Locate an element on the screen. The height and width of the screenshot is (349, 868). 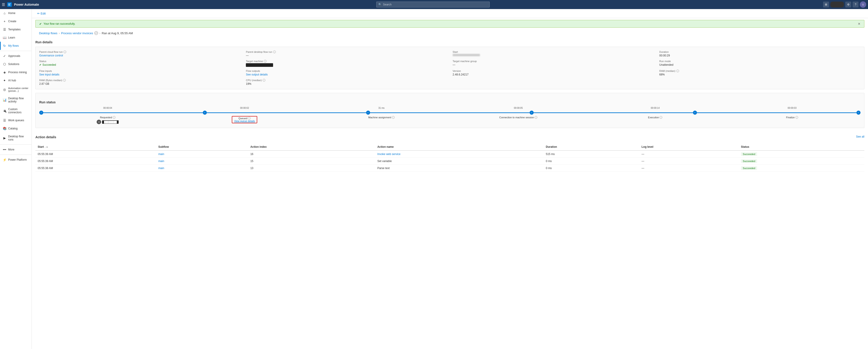
catalog-icon: 📚 is located at coordinates (5, 129).